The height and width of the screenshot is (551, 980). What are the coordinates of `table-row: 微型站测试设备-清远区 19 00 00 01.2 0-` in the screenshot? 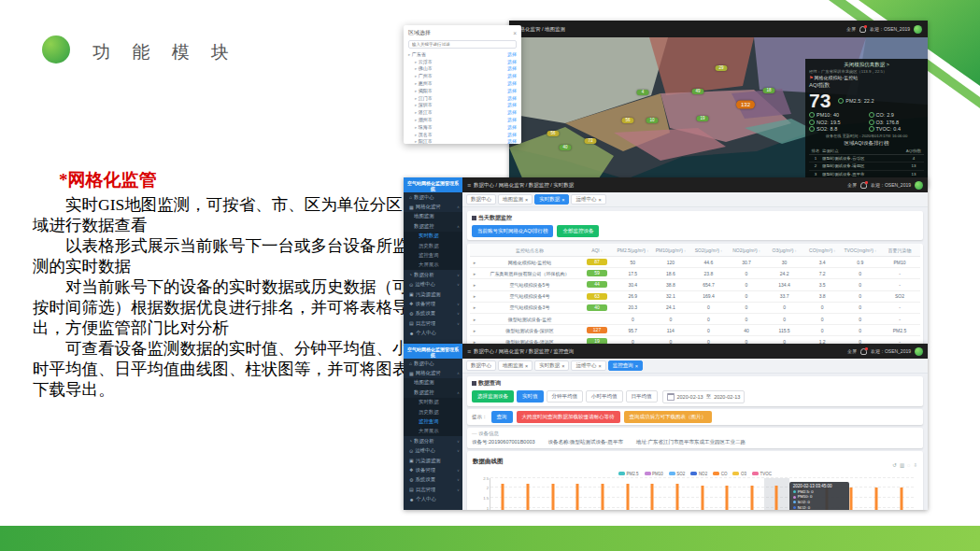 It's located at (695, 340).